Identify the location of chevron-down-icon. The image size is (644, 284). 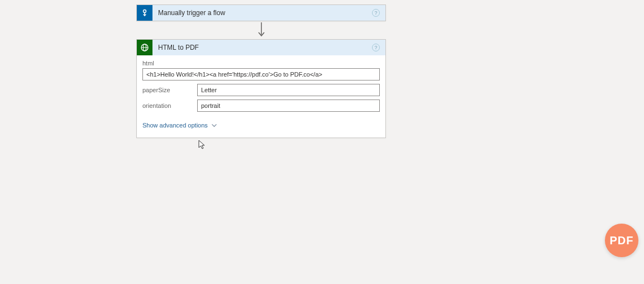
(214, 125).